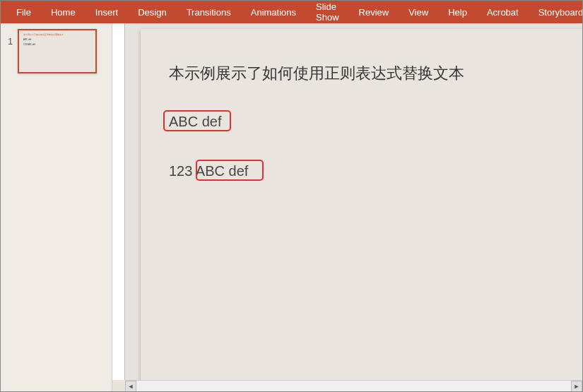  Describe the element at coordinates (182, 171) in the screenshot. I see `line2-prefix: 123` at that location.